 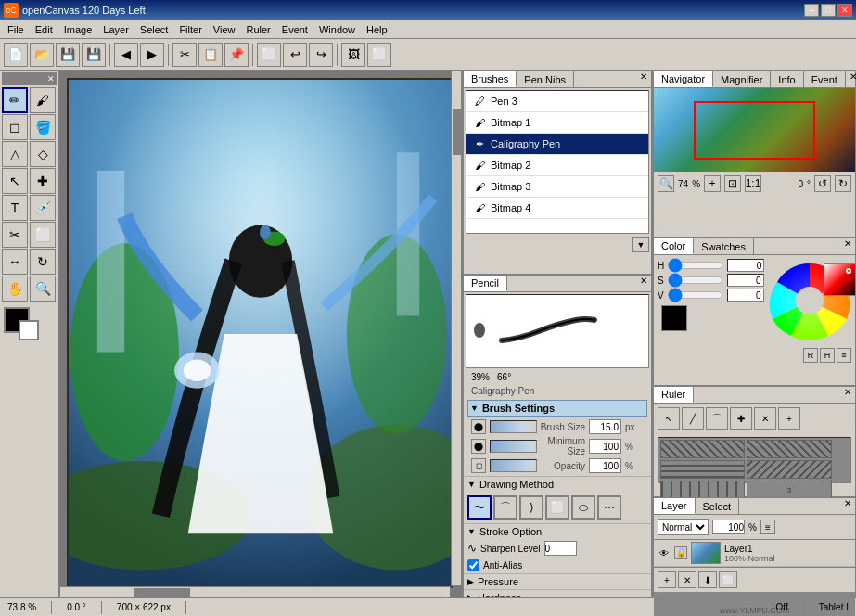 I want to click on brush-item-bitmap1: 🖌 Bitmap 1, so click(x=557, y=122).